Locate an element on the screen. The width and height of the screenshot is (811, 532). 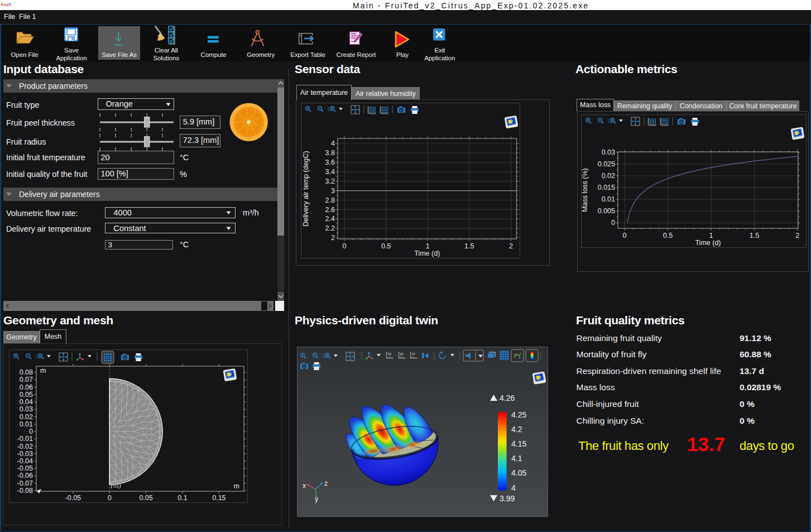
svg-text: 0.06 is located at coordinates (26, 387).